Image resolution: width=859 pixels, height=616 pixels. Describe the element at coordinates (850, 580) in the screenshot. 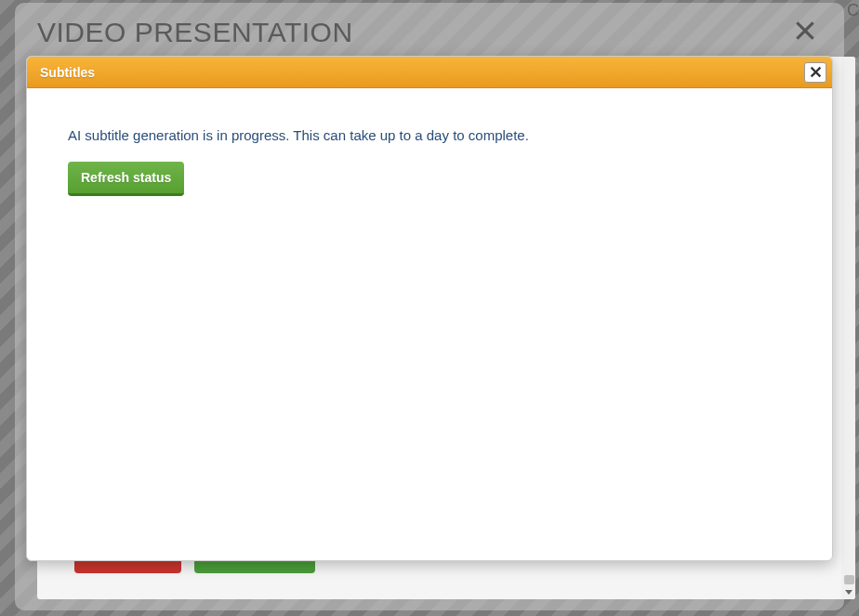

I see `scrollbar-thumb` at that location.